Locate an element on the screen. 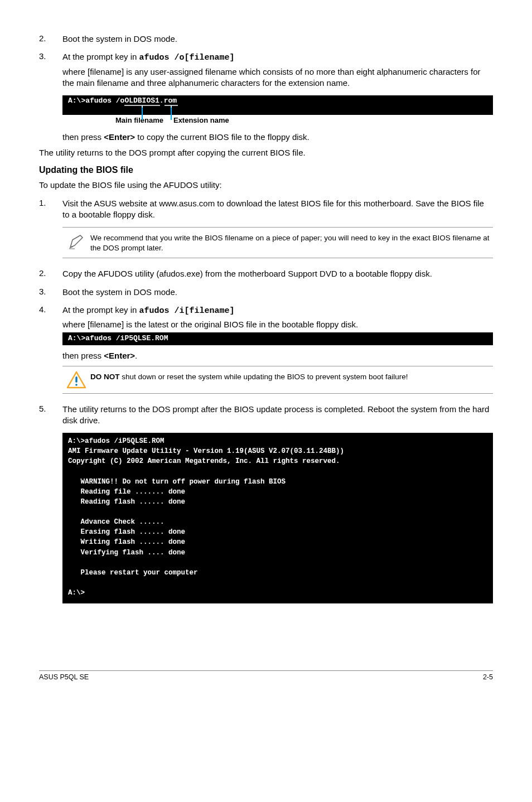 The image size is (532, 802). u5-num: 5. is located at coordinates (51, 415).